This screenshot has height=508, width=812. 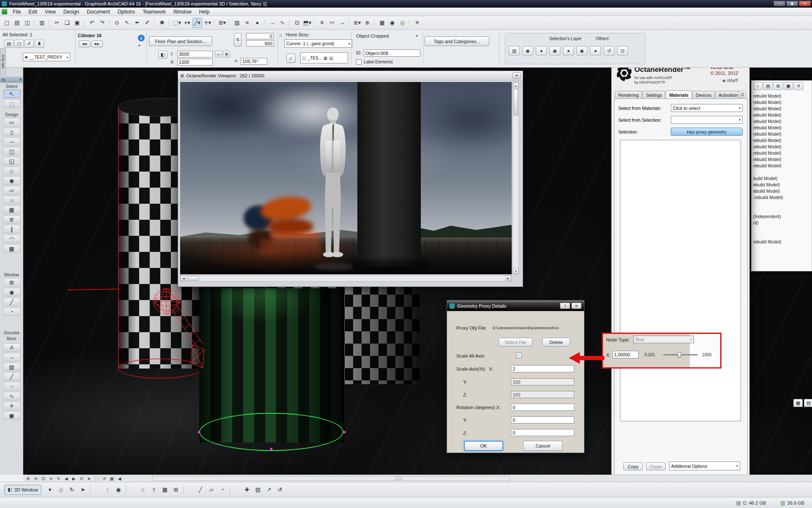 What do you see at coordinates (782, 179) in the screenshot?
I see `list-item: build Model)` at bounding box center [782, 179].